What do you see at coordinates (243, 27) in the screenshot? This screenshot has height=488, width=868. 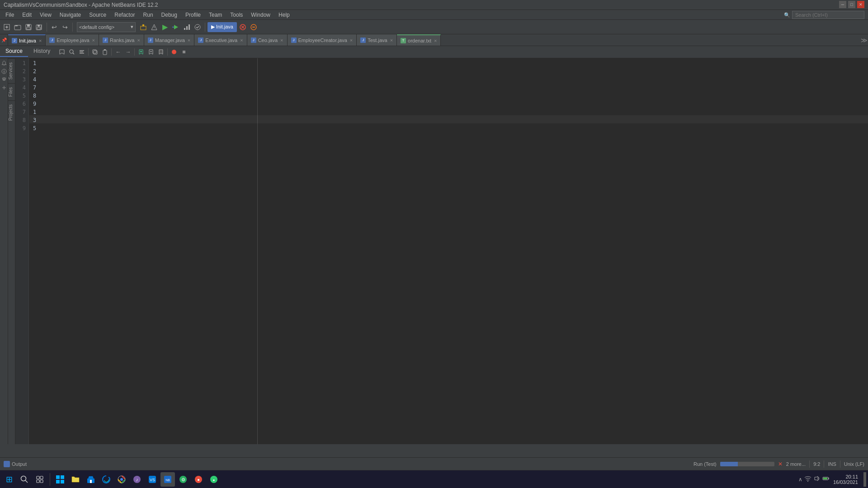 I see `stop-button` at bounding box center [243, 27].